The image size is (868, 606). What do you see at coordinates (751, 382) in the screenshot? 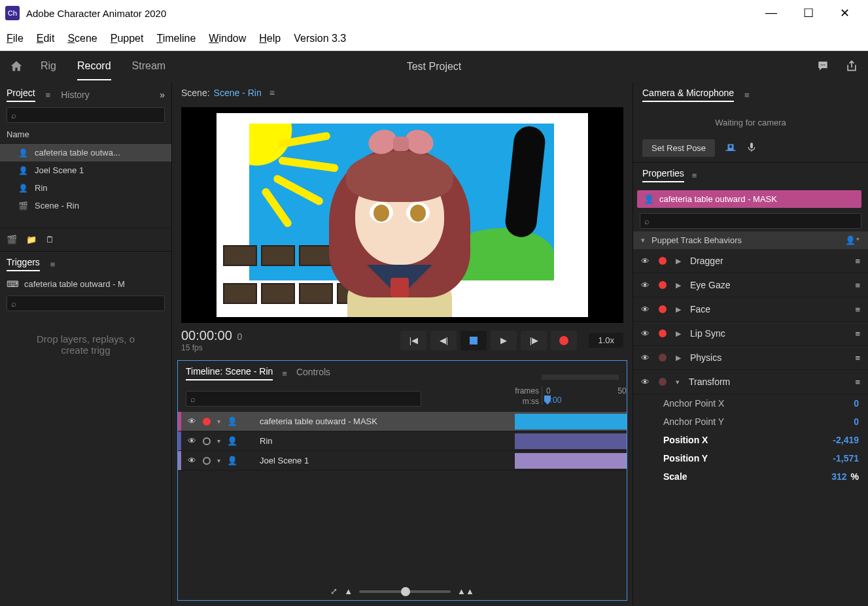
I see `behavior-row-transform: 👁 ▾ Transform ≡` at bounding box center [751, 382].